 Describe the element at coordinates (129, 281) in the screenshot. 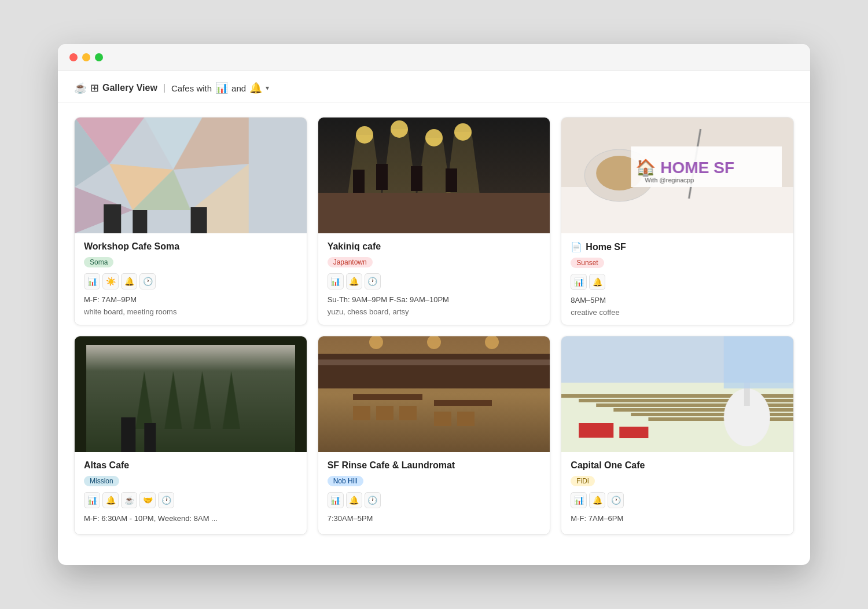

I see `feature-icon-2: 🔔` at that location.